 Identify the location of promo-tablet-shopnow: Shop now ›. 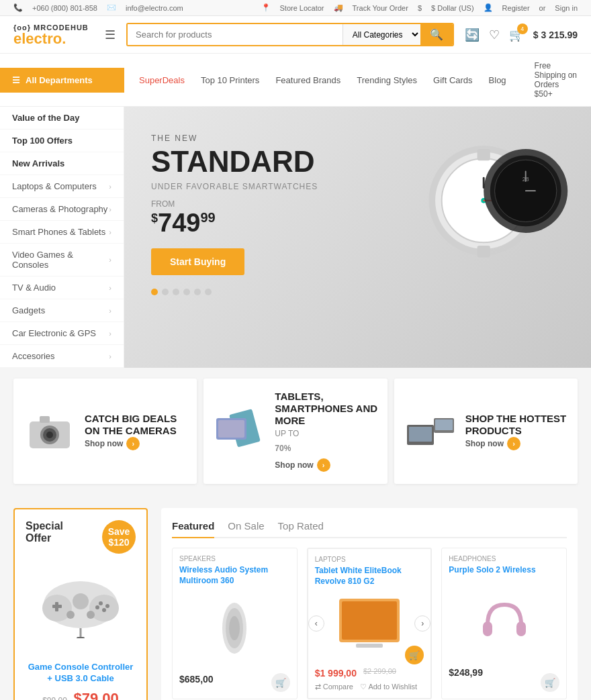
(326, 465).